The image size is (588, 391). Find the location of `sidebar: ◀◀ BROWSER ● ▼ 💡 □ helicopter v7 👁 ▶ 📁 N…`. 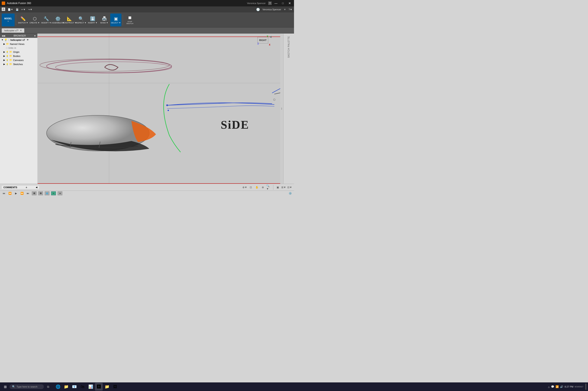

sidebar: ◀◀ BROWSER ● ▼ 💡 □ helicopter v7 👁 ▶ 📁 N… is located at coordinates (19, 109).